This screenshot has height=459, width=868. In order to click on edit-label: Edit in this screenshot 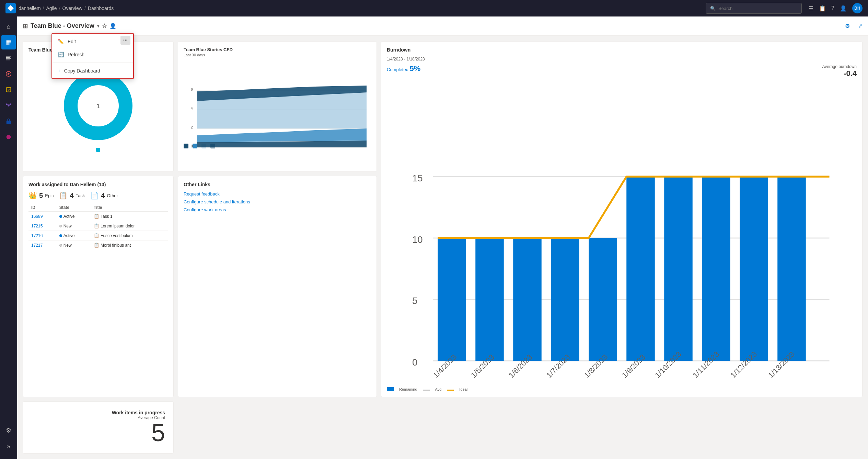, I will do `click(72, 42)`.